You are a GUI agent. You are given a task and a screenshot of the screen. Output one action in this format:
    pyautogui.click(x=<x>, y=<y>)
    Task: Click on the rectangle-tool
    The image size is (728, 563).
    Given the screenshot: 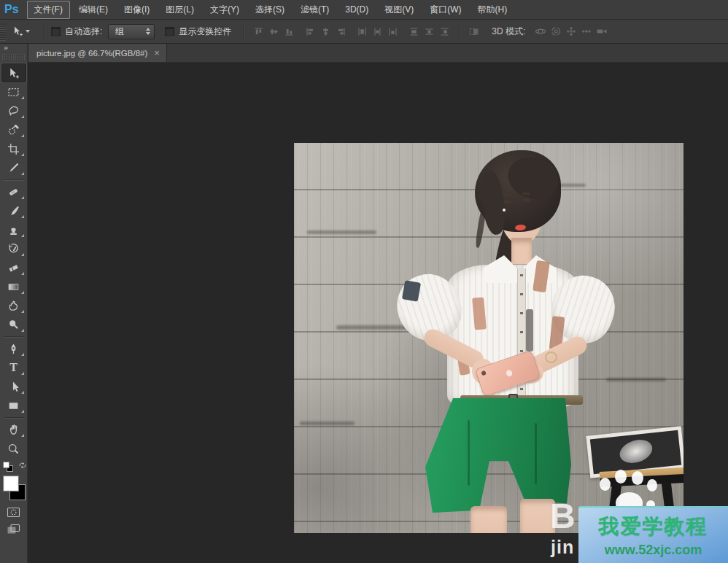 What is the action you would take?
    pyautogui.click(x=14, y=405)
    